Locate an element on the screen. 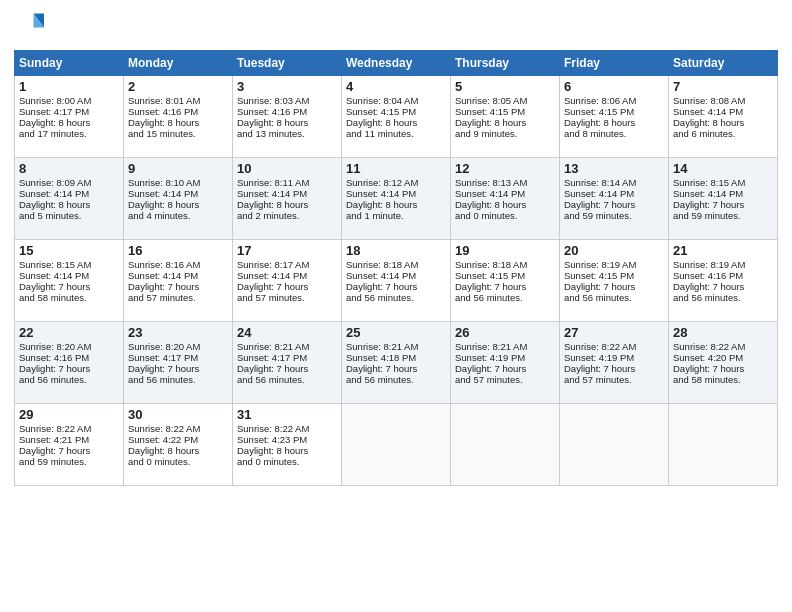  cell-info-line: Sunrise: 8:15 AM is located at coordinates (69, 264).